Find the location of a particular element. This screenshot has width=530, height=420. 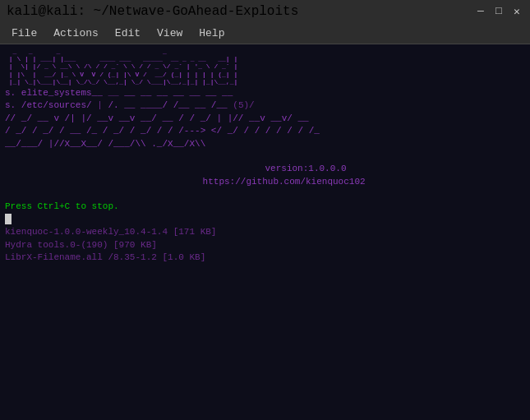

menu-edit: Edit is located at coordinates (128, 33).